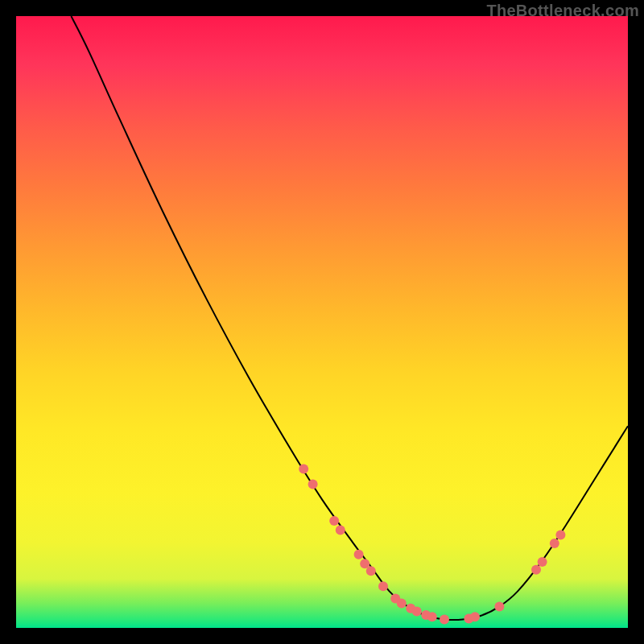 This screenshot has width=644, height=644. Describe the element at coordinates (563, 11) in the screenshot. I see `watermark-text: TheBottleneck.com` at that location.